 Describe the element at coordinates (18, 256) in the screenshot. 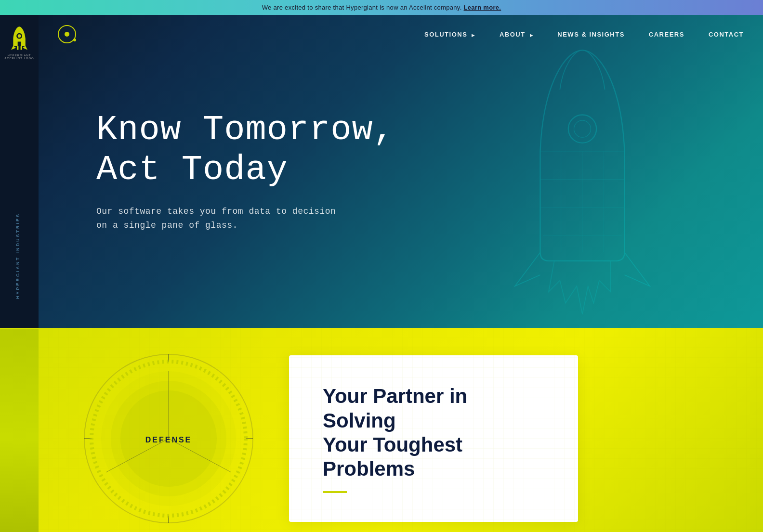

I see `sidebar-vertical-label: HYPERGIANT INDUSTRIES` at that location.